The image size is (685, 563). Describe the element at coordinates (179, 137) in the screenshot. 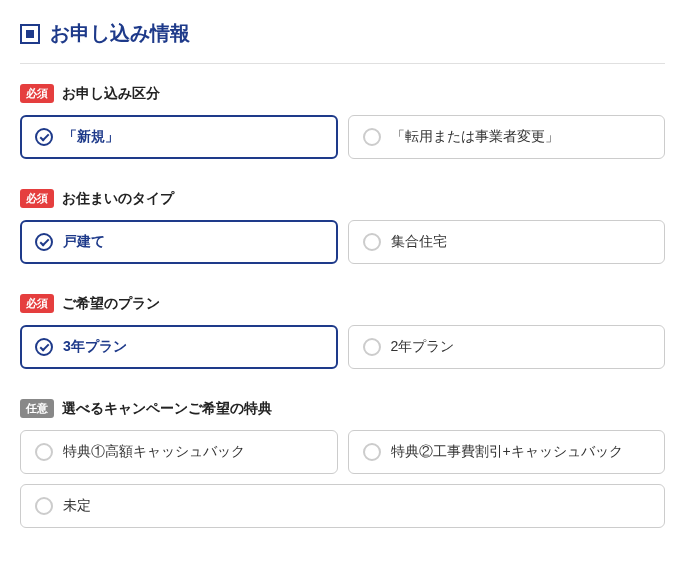

I see `option-new: 「新規」` at that location.